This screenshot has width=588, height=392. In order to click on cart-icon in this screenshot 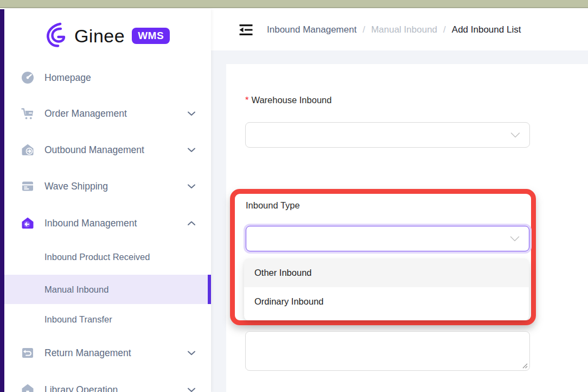, I will do `click(28, 114)`.